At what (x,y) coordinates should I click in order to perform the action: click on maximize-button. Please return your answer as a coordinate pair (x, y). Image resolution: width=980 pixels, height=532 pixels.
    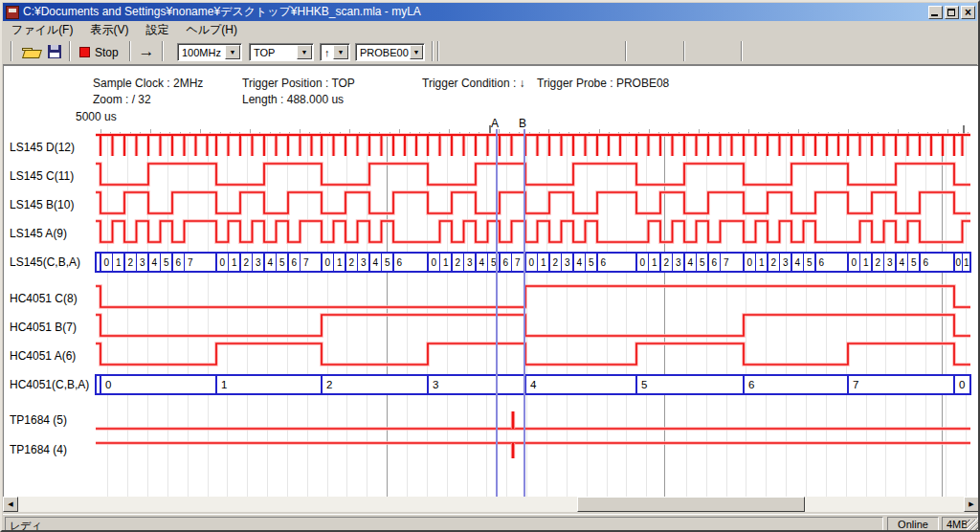
    Looking at the image, I should click on (951, 12).